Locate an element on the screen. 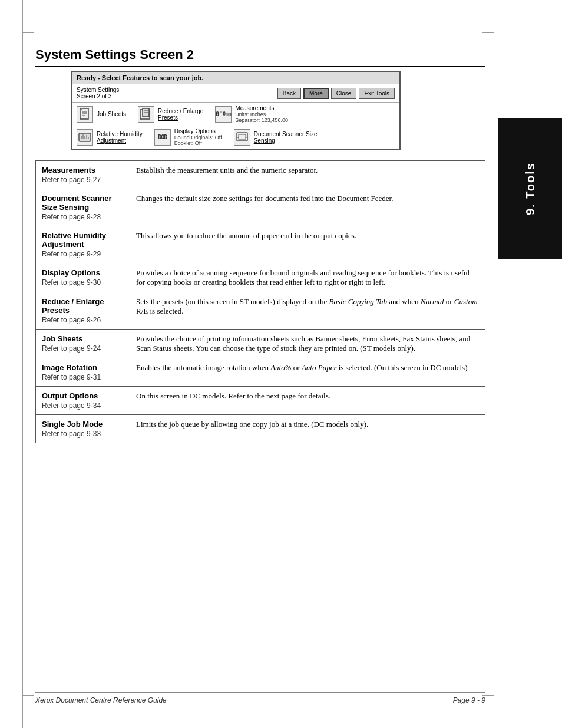 Image resolution: width=562 pixels, height=728 pixels. measurements-units: Units: Inches is located at coordinates (262, 114).